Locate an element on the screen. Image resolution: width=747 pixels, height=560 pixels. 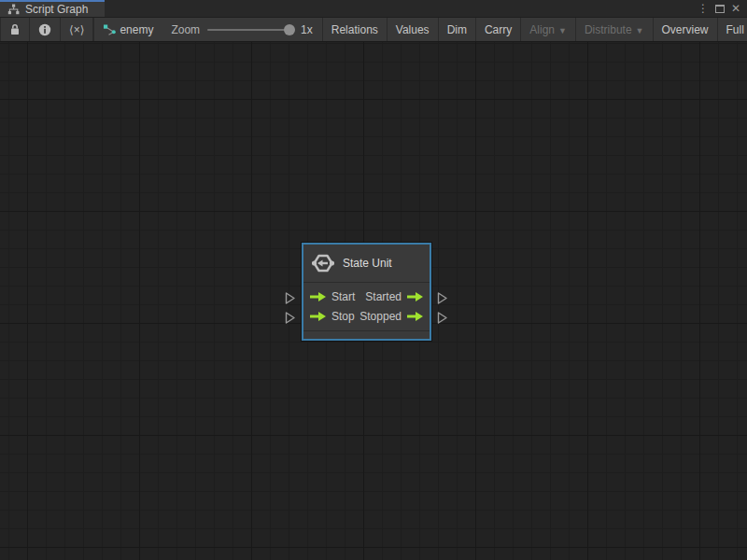
stop-input-port is located at coordinates (290, 317).